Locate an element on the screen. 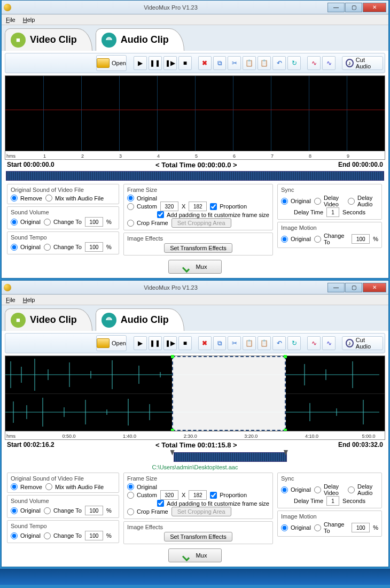  waveform-canvas-loaded is located at coordinates (195, 393).